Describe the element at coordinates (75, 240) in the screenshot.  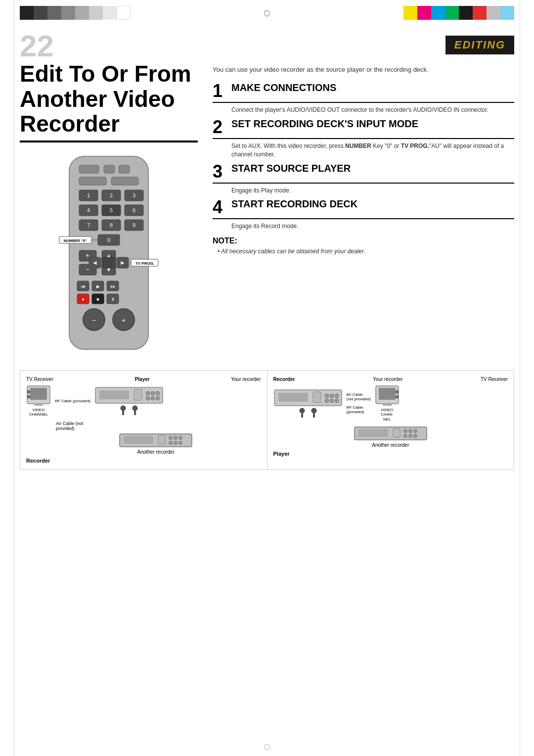
I see `svg-text: NUMBER "0"` at that location.